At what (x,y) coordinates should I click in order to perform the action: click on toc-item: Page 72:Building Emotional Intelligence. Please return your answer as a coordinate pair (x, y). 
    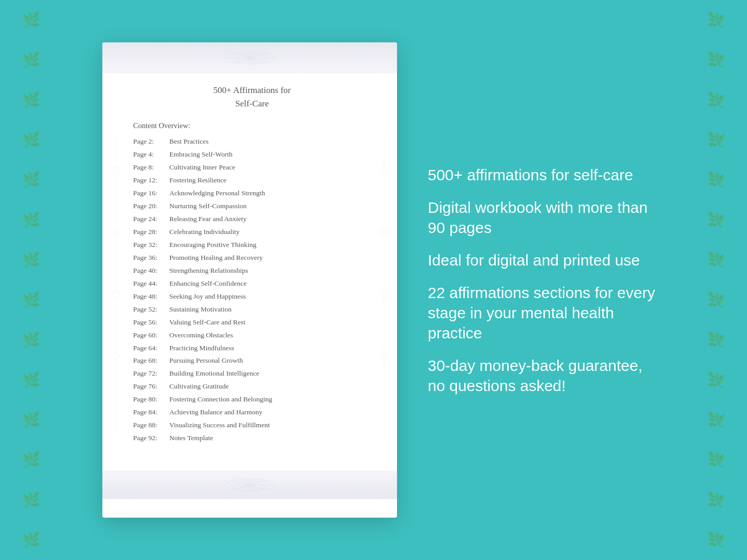
    Looking at the image, I should click on (252, 374).